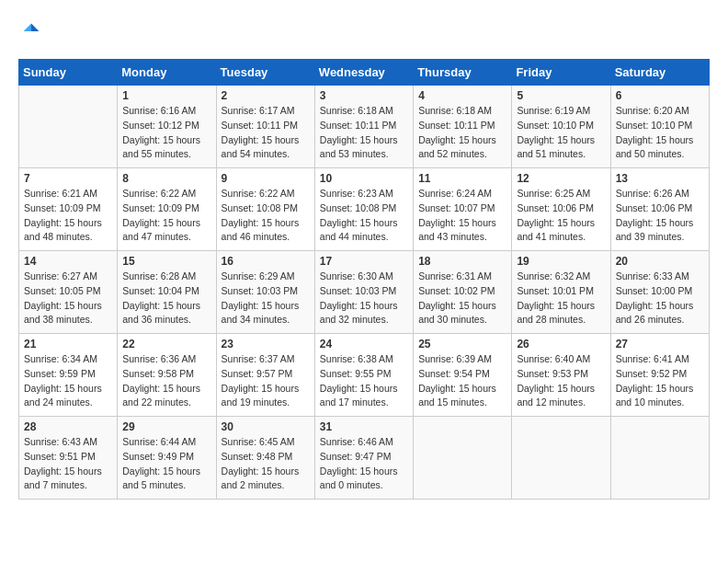 Image resolution: width=728 pixels, height=563 pixels. Describe the element at coordinates (660, 155) in the screenshot. I see `cell-text: and 50 minutes.` at that location.